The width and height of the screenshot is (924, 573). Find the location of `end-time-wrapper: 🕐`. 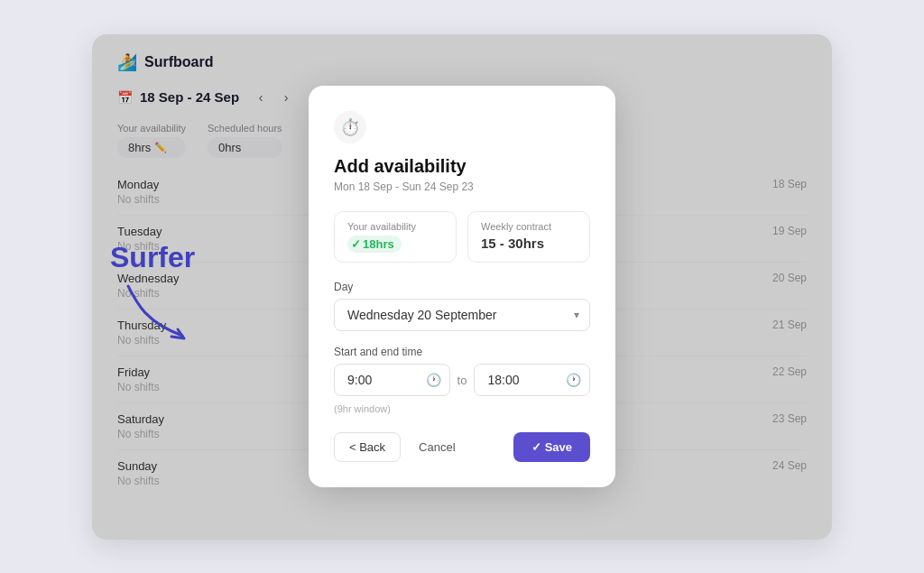

end-time-wrapper: 🕐 is located at coordinates (532, 380).